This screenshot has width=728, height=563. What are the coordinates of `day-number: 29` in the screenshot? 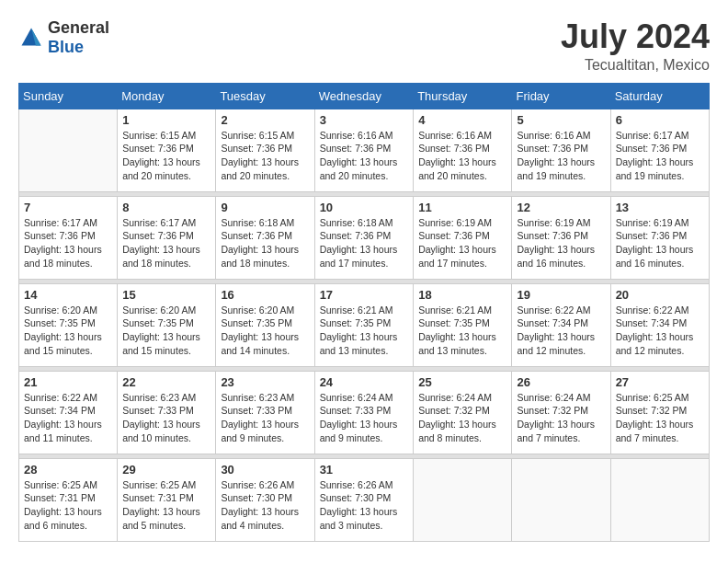 It's located at (166, 469).